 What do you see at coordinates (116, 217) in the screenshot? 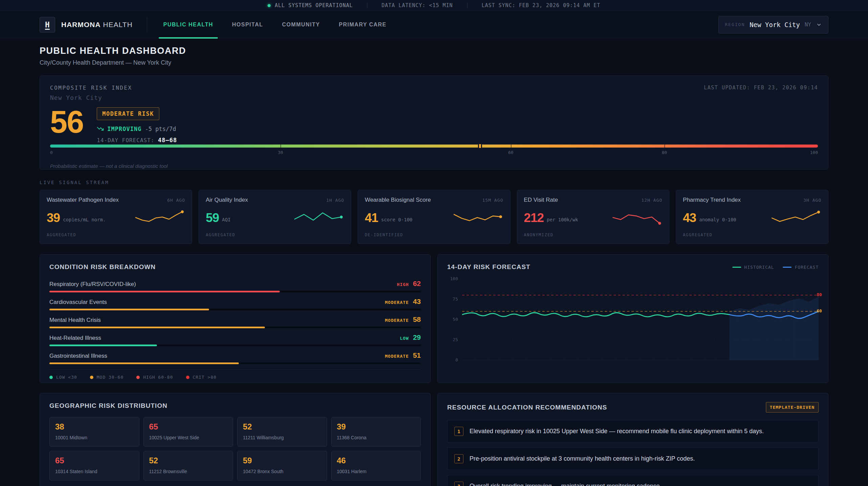
I see `signal-card-wastewater: Wastewater Pathogen Index6H AGO 39 copie…` at bounding box center [116, 217].